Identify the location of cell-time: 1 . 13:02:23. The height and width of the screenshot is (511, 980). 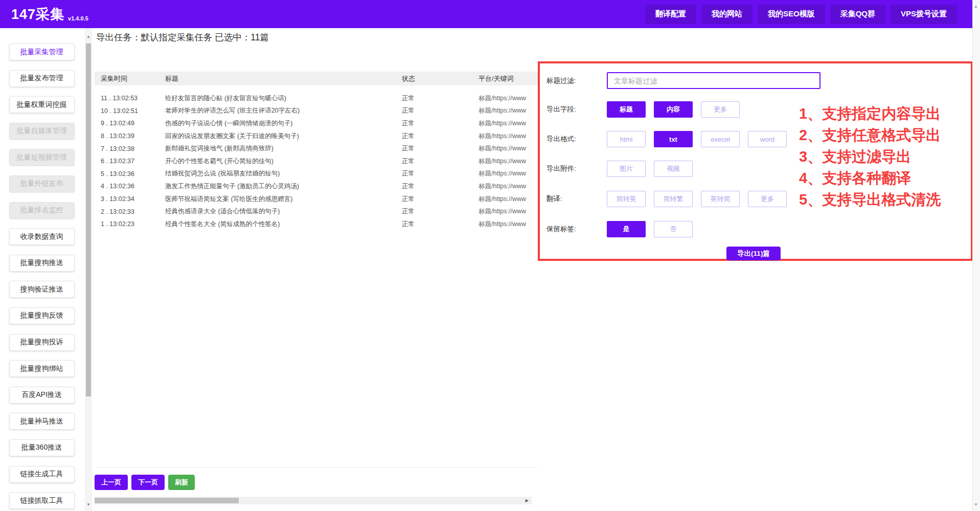
(130, 224).